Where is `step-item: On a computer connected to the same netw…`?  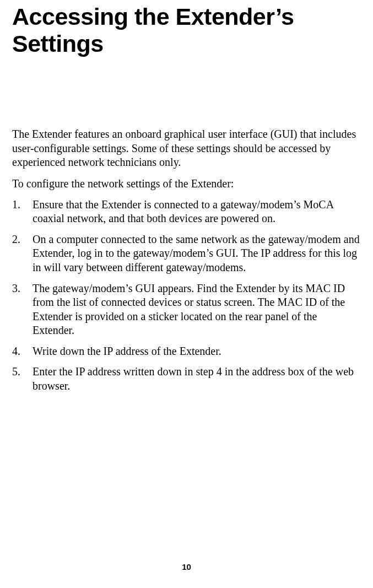
step-item: On a computer connected to the same netw… is located at coordinates (186, 253).